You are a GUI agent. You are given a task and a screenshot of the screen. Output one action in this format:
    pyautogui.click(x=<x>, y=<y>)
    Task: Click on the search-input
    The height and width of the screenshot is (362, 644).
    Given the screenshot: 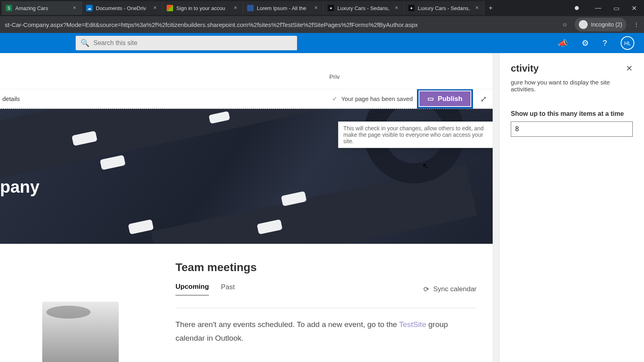 What is the action you would take?
    pyautogui.click(x=193, y=43)
    